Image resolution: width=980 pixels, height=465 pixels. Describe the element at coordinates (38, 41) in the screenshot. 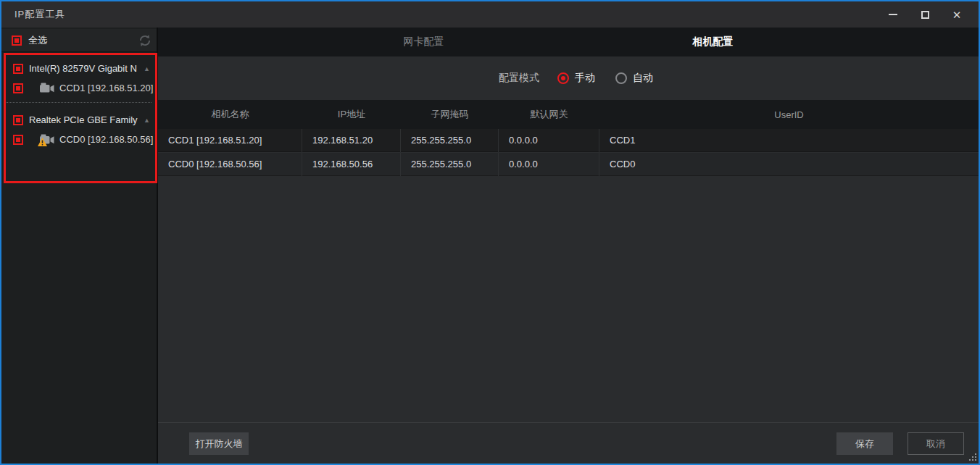

I see `select-all-label: 全选` at that location.